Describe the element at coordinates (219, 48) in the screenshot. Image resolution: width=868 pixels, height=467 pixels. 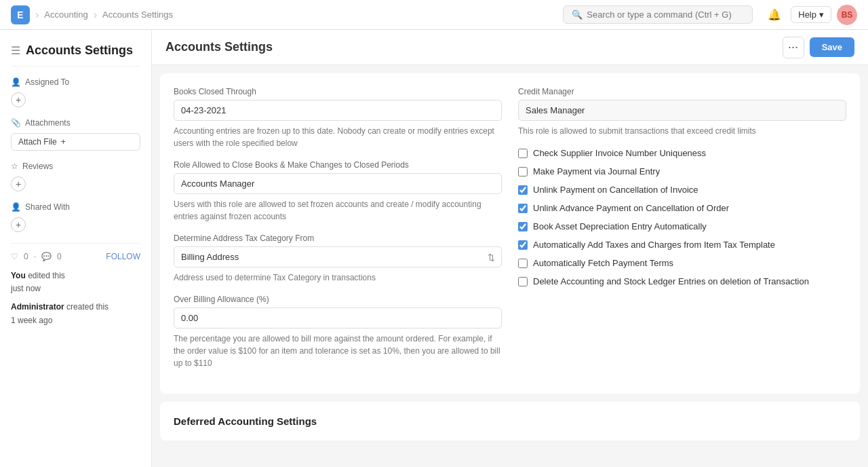
I see `content-title: Accounts Settings` at that location.